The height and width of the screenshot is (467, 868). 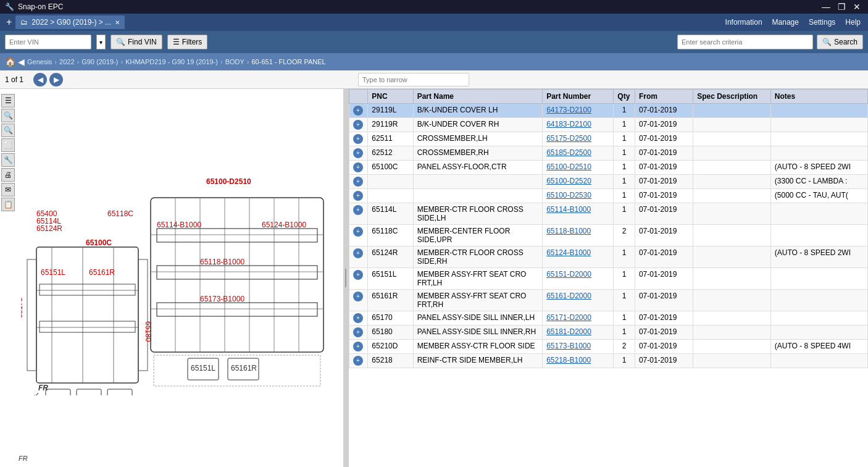 What do you see at coordinates (136, 42) in the screenshot?
I see `find-vin-button: 🔍 Find VIN` at bounding box center [136, 42].